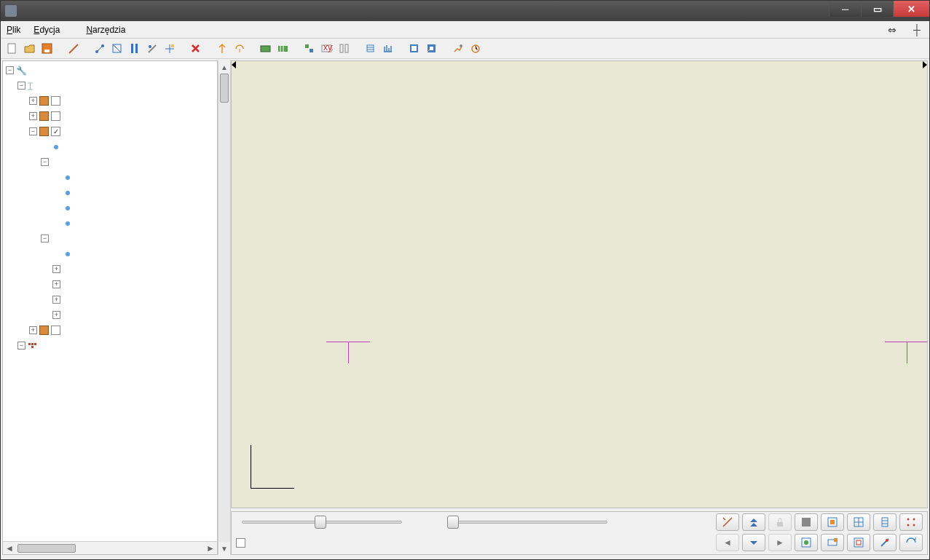  Describe the element at coordinates (780, 543) in the screenshot. I see `panel-btn-right: ►` at that location.